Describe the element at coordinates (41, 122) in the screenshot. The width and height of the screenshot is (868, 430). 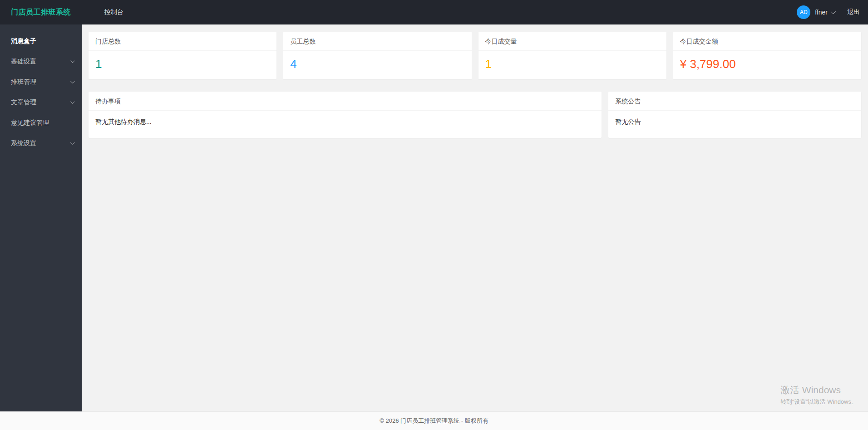
I see `sidebar-item-feedback-management: 意见建议管理` at that location.